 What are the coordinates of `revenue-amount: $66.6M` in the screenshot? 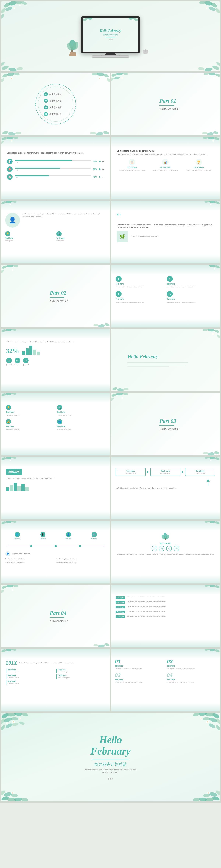 It's located at (14, 472).